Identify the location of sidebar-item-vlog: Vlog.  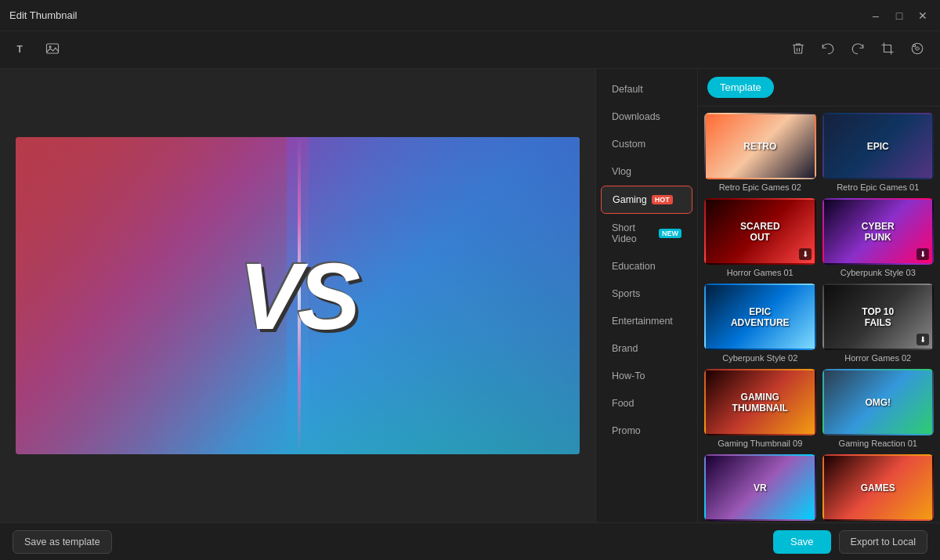
(647, 172).